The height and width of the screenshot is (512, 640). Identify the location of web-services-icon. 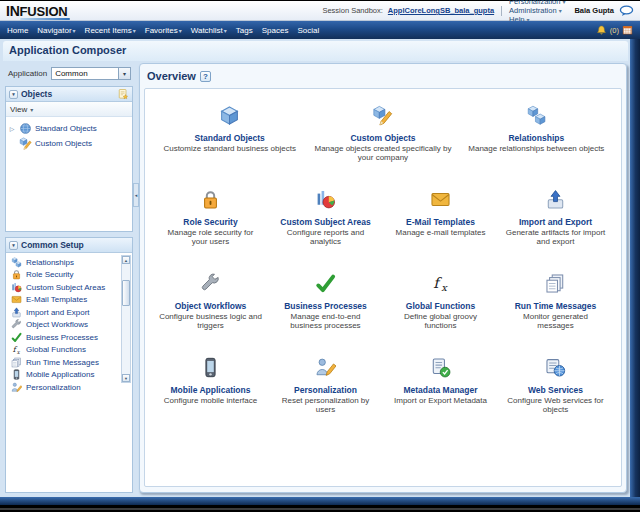
(556, 368).